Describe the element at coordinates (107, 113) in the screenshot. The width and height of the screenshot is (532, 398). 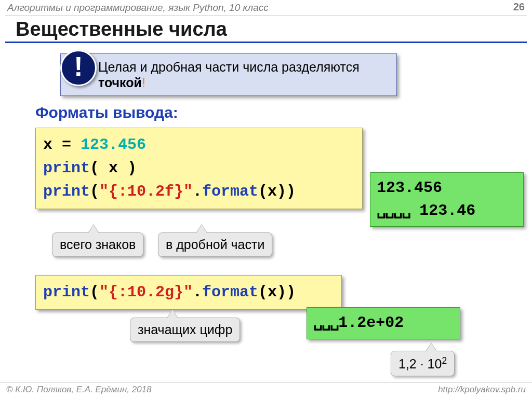
I see `section-subhead: Форматы вывода:` at that location.